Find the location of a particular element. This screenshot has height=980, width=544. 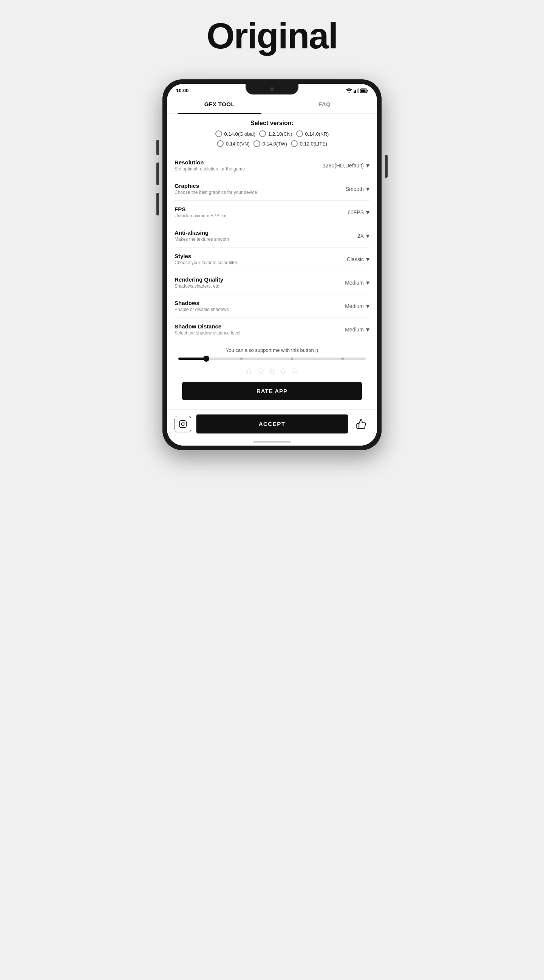

setting-styles: Styles Choose your favorite color filter… is located at coordinates (272, 259).